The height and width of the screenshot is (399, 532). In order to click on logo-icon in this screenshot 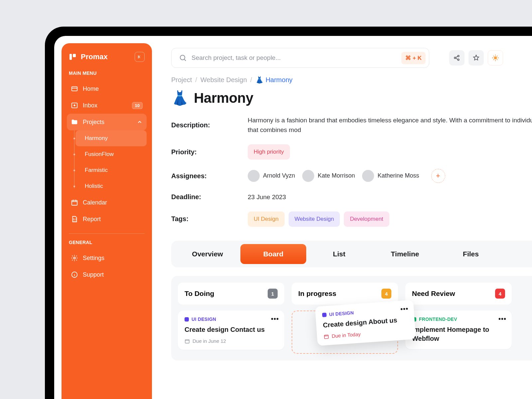, I will do `click(73, 57)`.